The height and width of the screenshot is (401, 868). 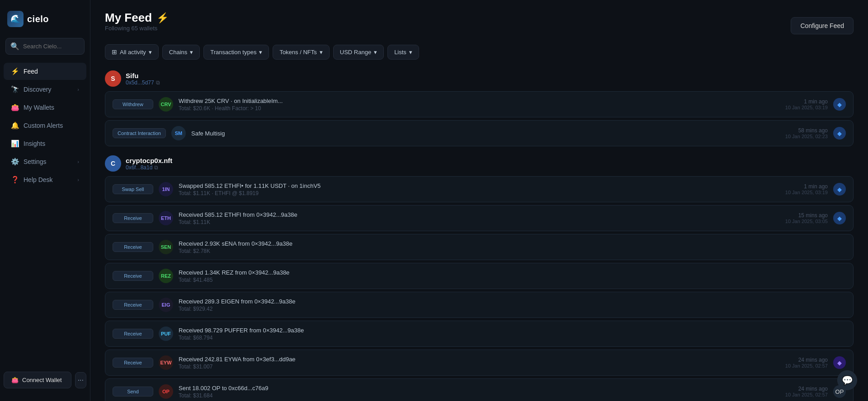 I want to click on configure-feed-button: Configure Feed, so click(x=822, y=26).